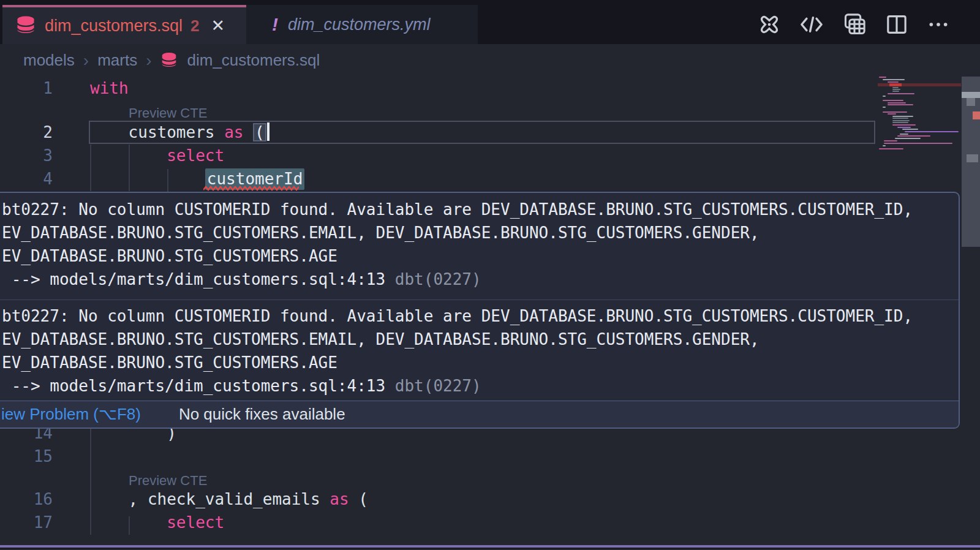  What do you see at coordinates (359, 24) in the screenshot?
I see `tab-label: dim_customers.yml` at bounding box center [359, 24].